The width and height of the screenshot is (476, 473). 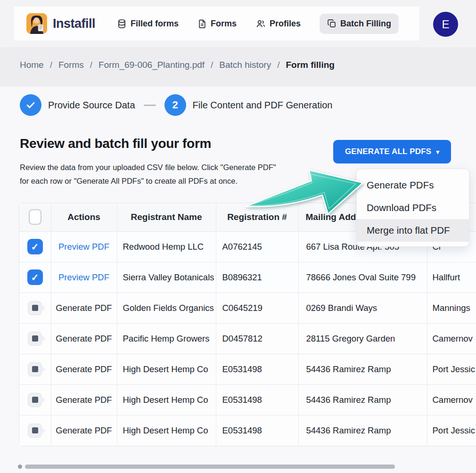 I want to click on step-done-check-icon, so click(x=31, y=105).